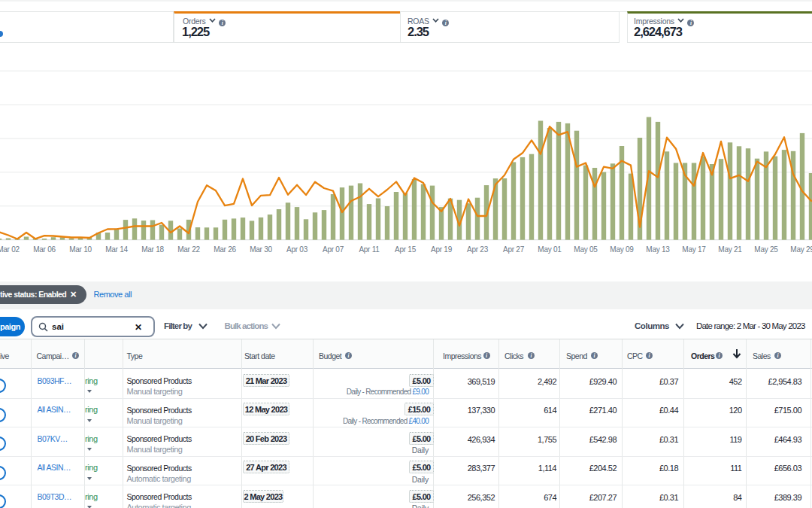 The width and height of the screenshot is (812, 508). Describe the element at coordinates (10, 250) in the screenshot. I see `svg-text: Mar 02` at that location.